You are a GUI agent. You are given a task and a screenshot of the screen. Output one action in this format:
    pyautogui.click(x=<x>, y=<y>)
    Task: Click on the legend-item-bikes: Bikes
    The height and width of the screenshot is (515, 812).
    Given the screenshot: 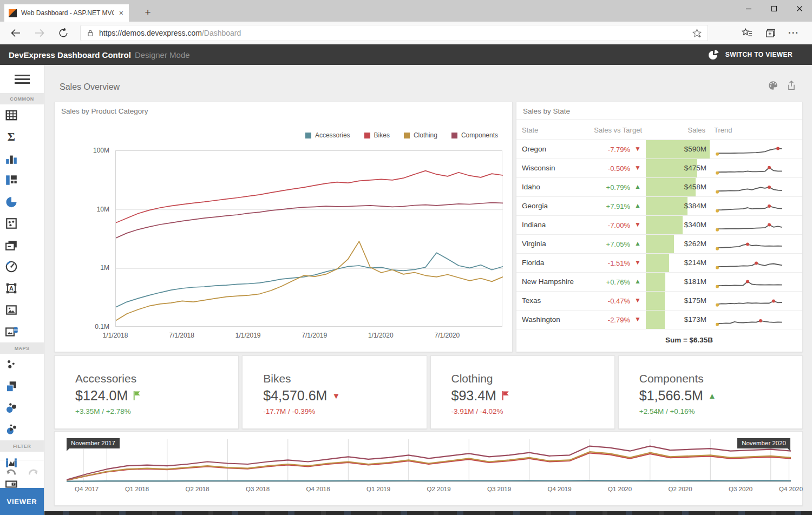 What is the action you would take?
    pyautogui.click(x=377, y=135)
    